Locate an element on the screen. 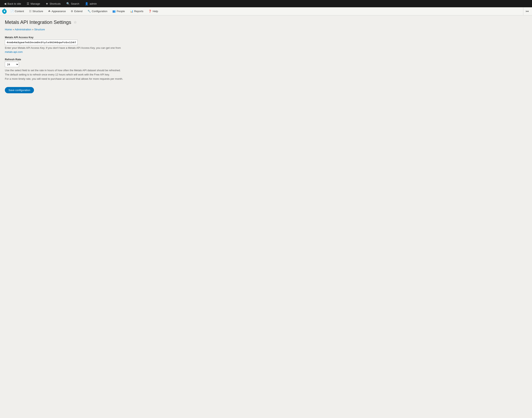  secondary-nav: 📄 Content ☷ Structure ☘ Appearance ⚙ Ext… is located at coordinates (266, 11).